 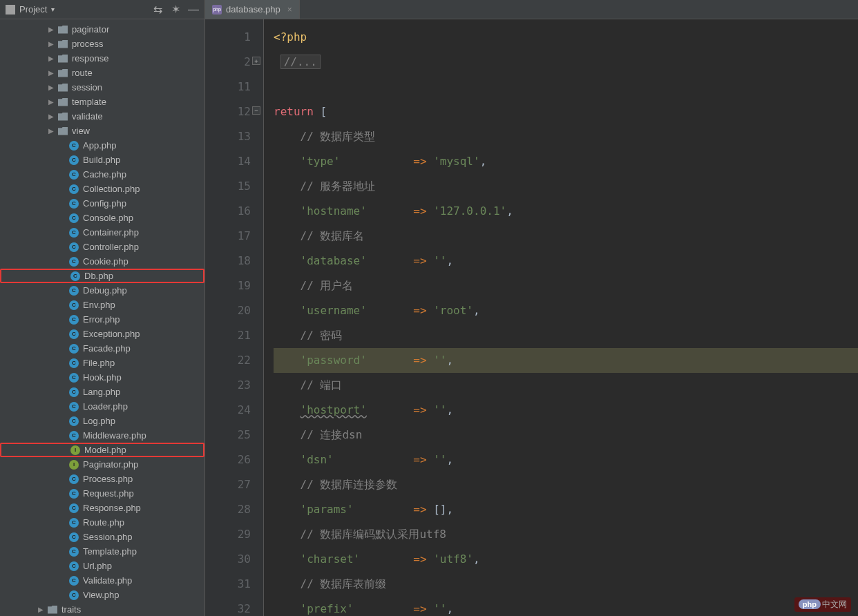 I want to click on fold-collapse-icon: −, so click(x=256, y=110).